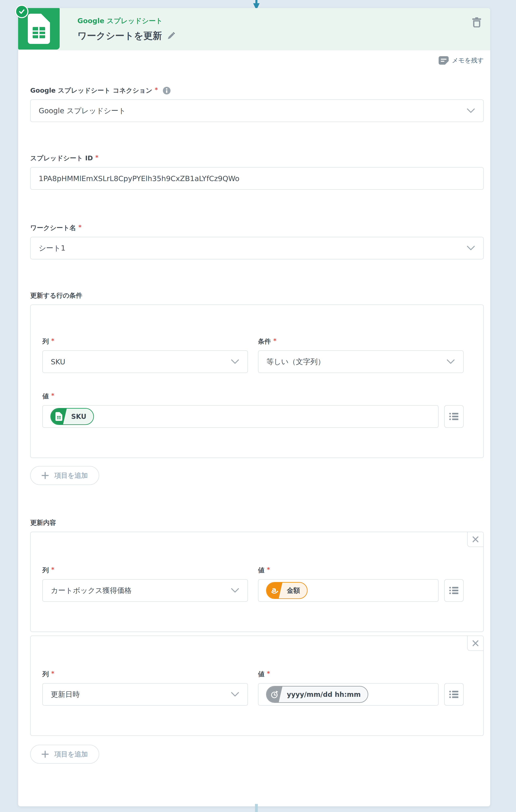 The height and width of the screenshot is (812, 516). Describe the element at coordinates (256, 2) in the screenshot. I see `connector-stem` at that location.